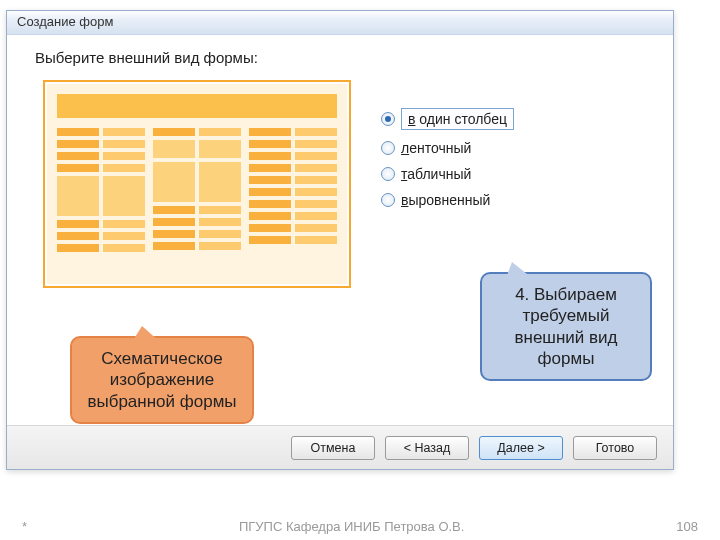  What do you see at coordinates (615, 448) in the screenshot?
I see `finish-button: Готово` at bounding box center [615, 448].